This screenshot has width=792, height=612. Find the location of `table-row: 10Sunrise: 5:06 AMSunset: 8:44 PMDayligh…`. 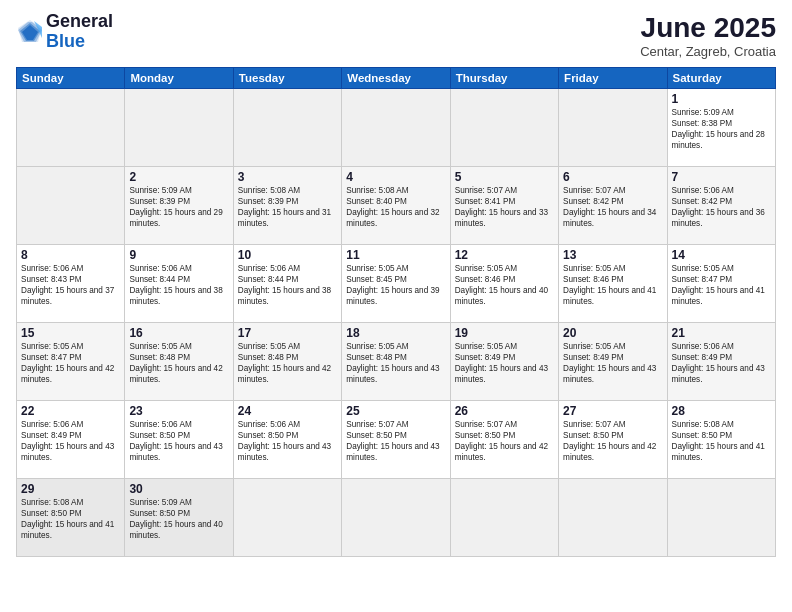

table-row: 10Sunrise: 5:06 AMSunset: 8:44 PMDayligh… is located at coordinates (287, 284).